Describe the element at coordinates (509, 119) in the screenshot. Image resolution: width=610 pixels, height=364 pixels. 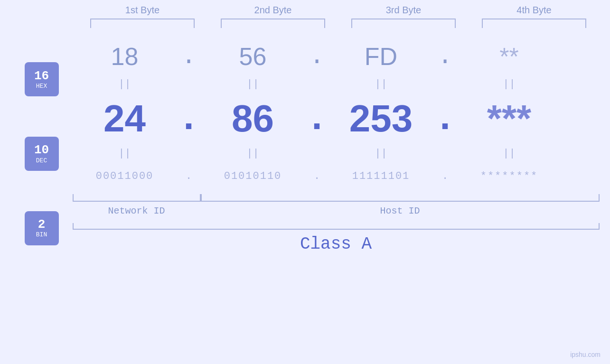
I see `dec-cell-4: ***` at that location.